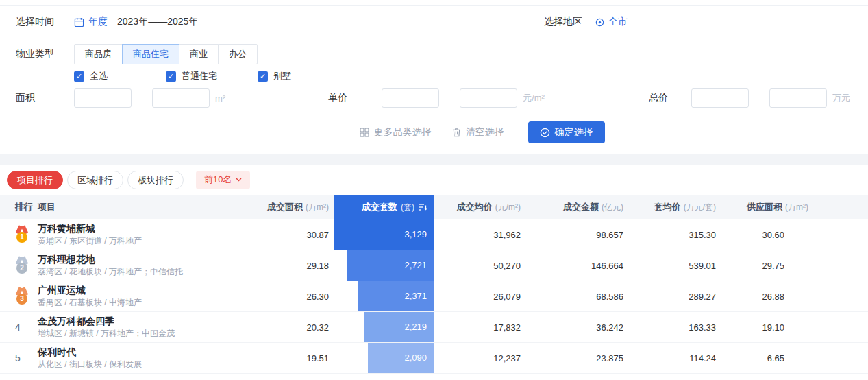 This screenshot has height=380, width=868. I want to click on top-divider, so click(434, 3).